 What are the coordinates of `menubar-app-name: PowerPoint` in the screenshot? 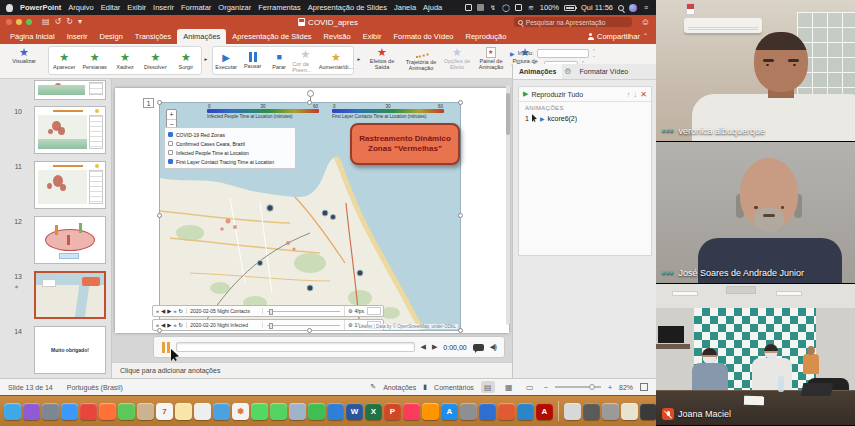 It's located at (40, 8).